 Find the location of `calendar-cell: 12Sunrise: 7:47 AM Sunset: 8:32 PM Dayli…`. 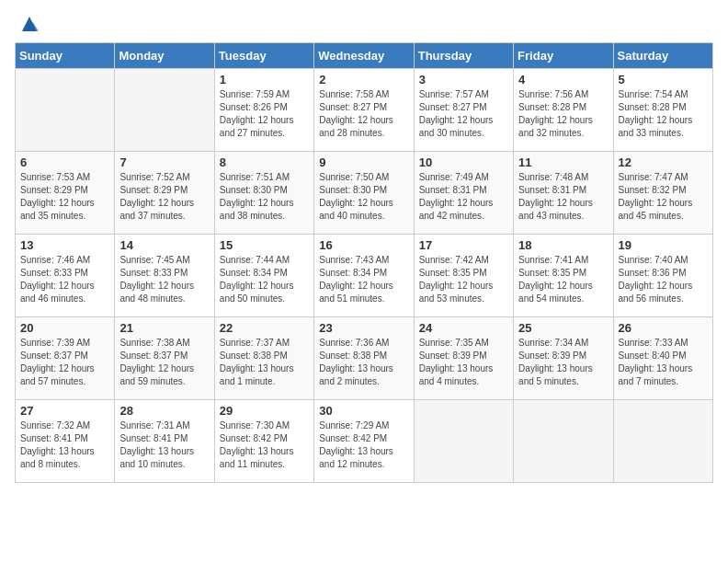

calendar-cell: 12Sunrise: 7:47 AM Sunset: 8:32 PM Dayli… is located at coordinates (663, 193).